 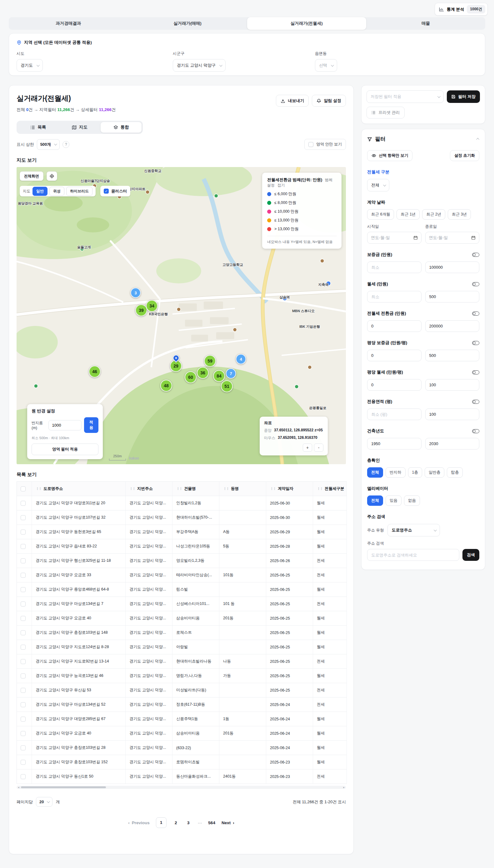 What do you see at coordinates (95, 372) in the screenshot?
I see `map-cluster-46: 46` at bounding box center [95, 372].